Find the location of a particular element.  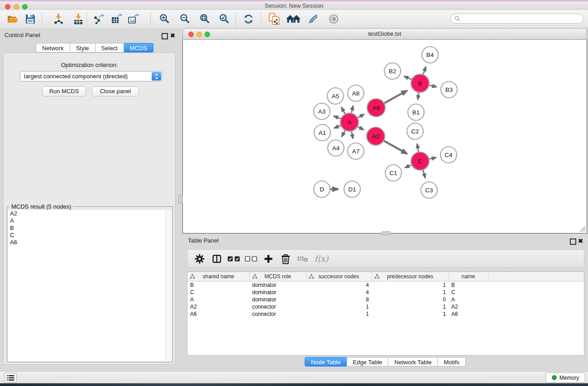

memory-button: Memory is located at coordinates (565, 377).